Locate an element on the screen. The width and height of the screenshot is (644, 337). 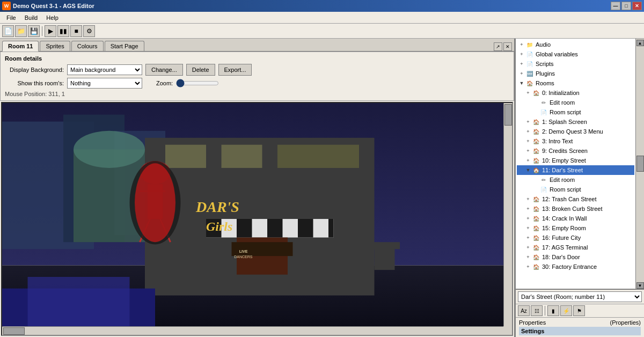
audio-folder-icon: 📁 is located at coordinates (530, 45).